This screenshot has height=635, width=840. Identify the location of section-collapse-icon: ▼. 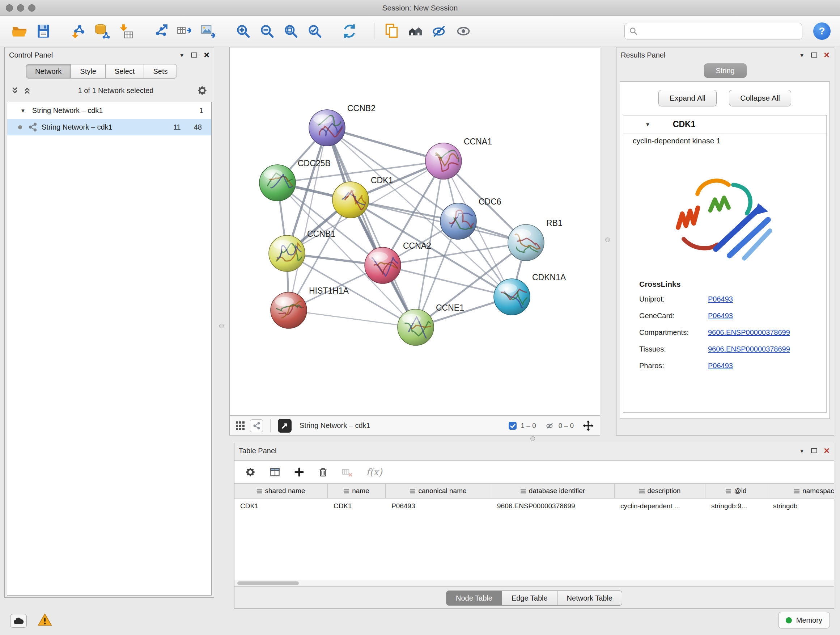
(648, 124).